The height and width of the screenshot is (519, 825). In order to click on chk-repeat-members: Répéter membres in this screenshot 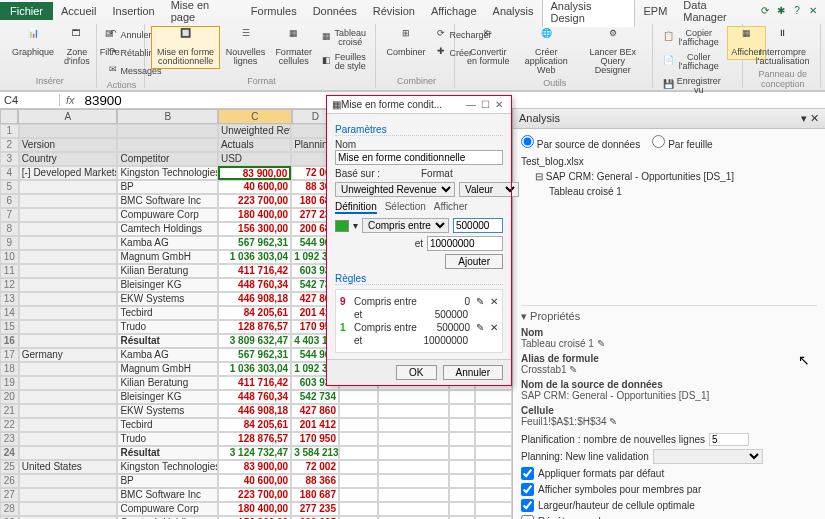, I will do `click(669, 517)`.